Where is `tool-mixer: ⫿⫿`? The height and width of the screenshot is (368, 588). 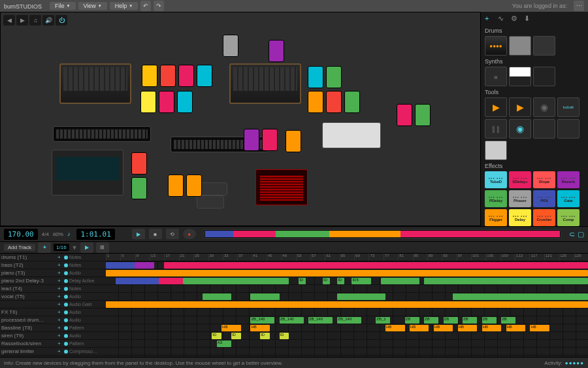
tool-mixer: ⫿⫿ is located at coordinates (496, 129).